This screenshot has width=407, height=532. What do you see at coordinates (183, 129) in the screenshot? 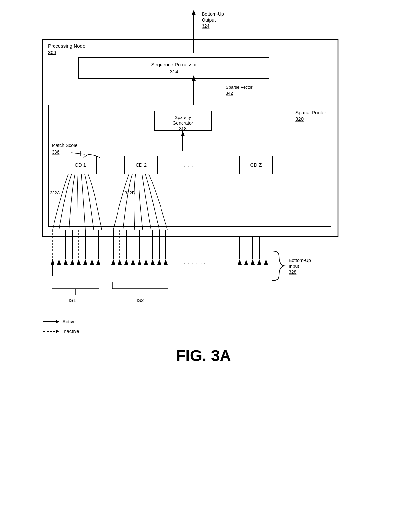
I see `svg-text: 318` at bounding box center [183, 129].